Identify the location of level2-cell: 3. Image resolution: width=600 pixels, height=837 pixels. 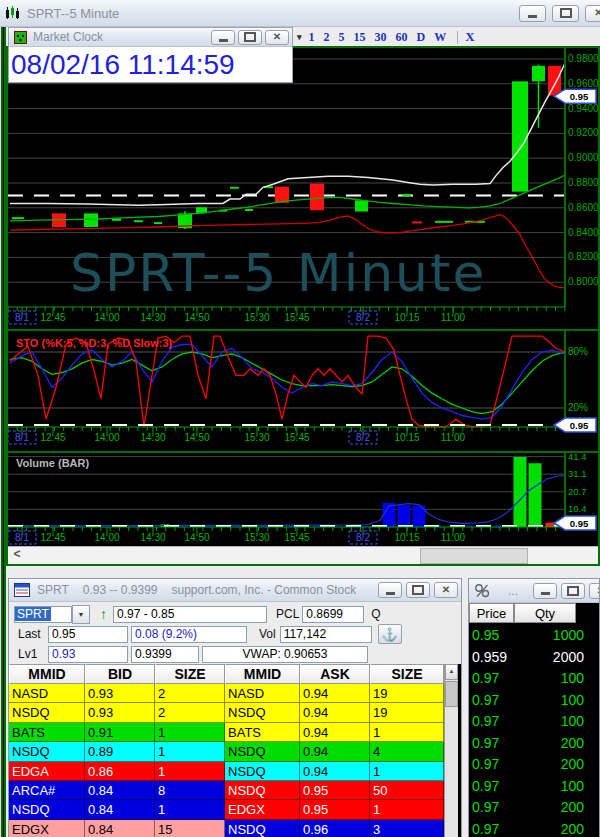
(407, 828).